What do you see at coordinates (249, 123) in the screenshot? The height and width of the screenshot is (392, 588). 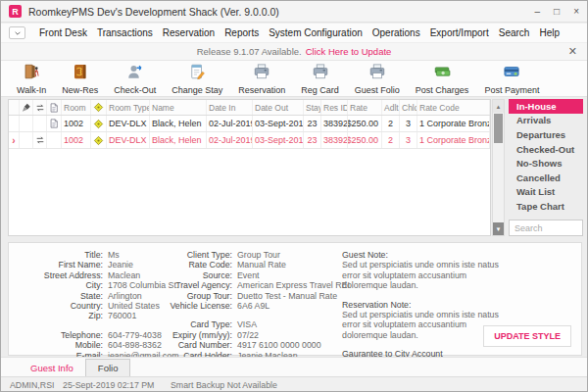 I see `table-row: 1002 DEV-DLX Black, Helen 02-Jul-2019 03…` at bounding box center [249, 123].